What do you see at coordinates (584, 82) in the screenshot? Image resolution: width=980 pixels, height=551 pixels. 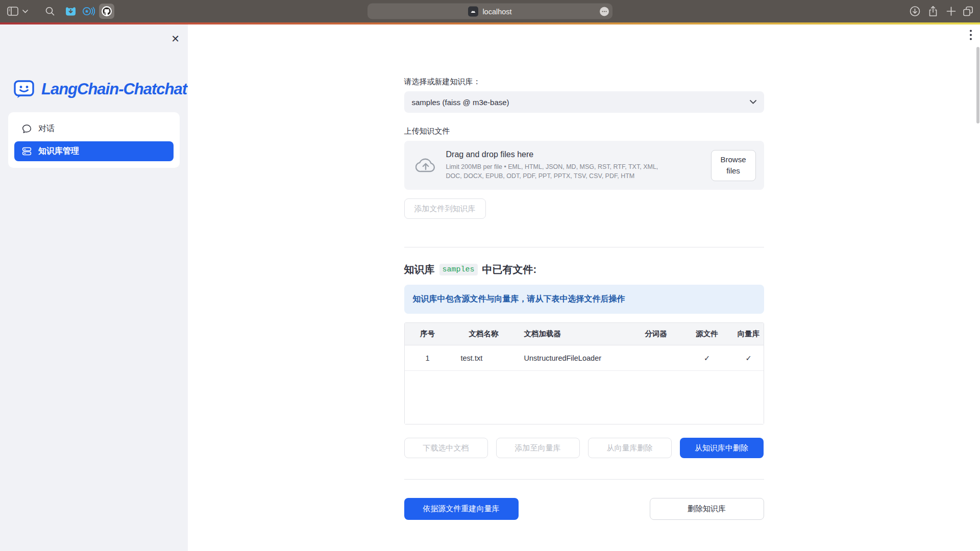 I see `kb-select-label: 请选择或新建知识库：` at bounding box center [584, 82].